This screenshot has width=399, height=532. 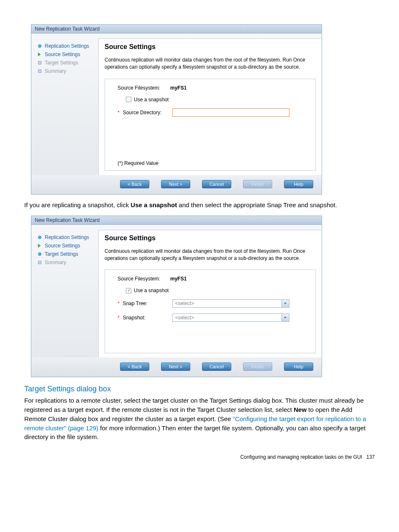 What do you see at coordinates (210, 125) in the screenshot?
I see `form-area: Source Filesystem: myFS1 Use a snapshot …` at bounding box center [210, 125].